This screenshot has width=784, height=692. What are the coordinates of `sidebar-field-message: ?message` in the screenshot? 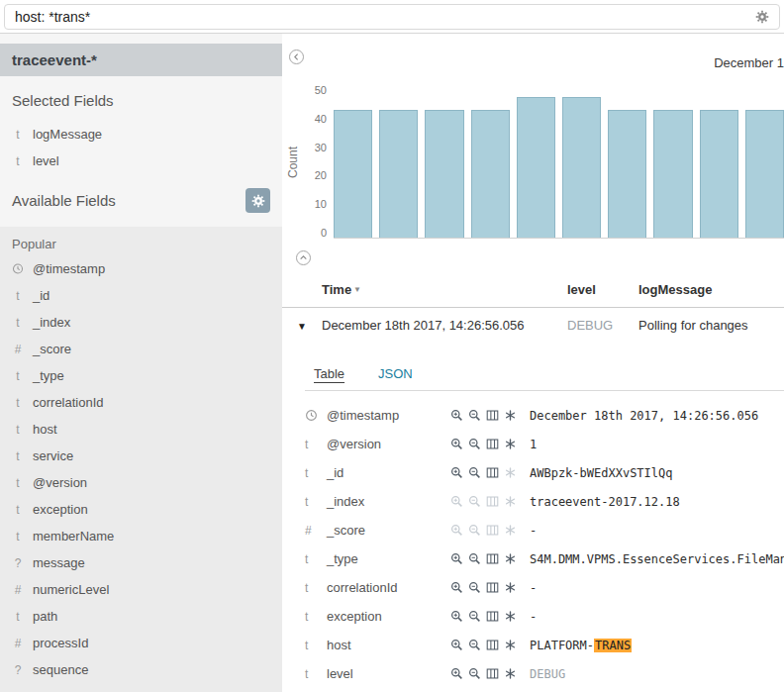 It's located at (141, 562).